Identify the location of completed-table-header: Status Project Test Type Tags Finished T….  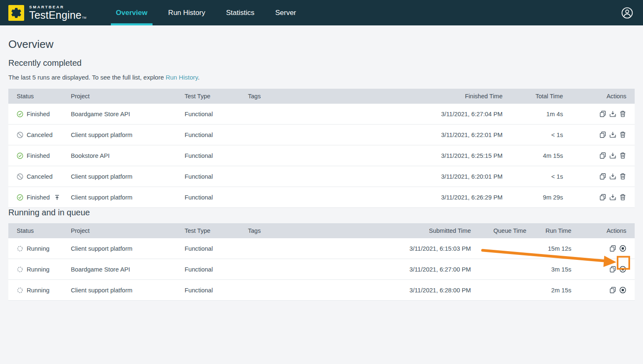
(322, 96).